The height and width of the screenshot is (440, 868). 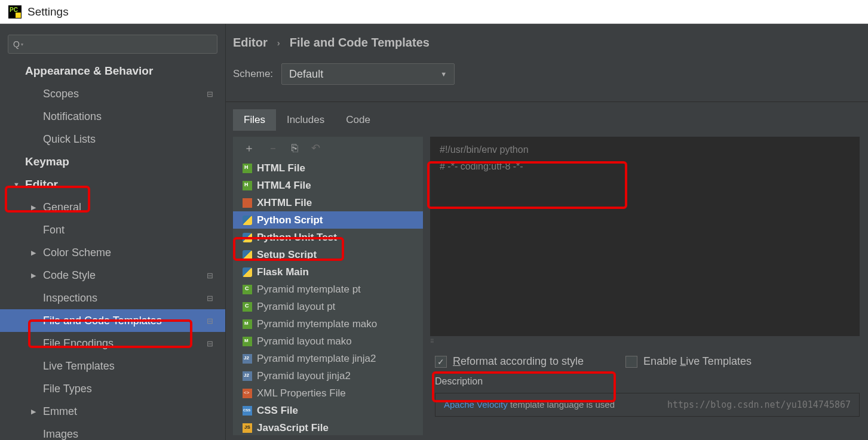 I want to click on sidebar-item-inspections: Inspections⊟, so click(x=112, y=298).